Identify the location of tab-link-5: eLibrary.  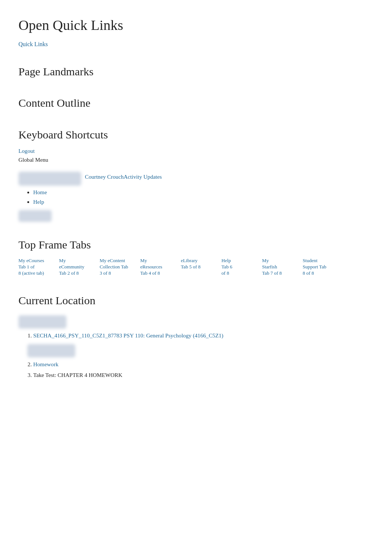
(196, 261).